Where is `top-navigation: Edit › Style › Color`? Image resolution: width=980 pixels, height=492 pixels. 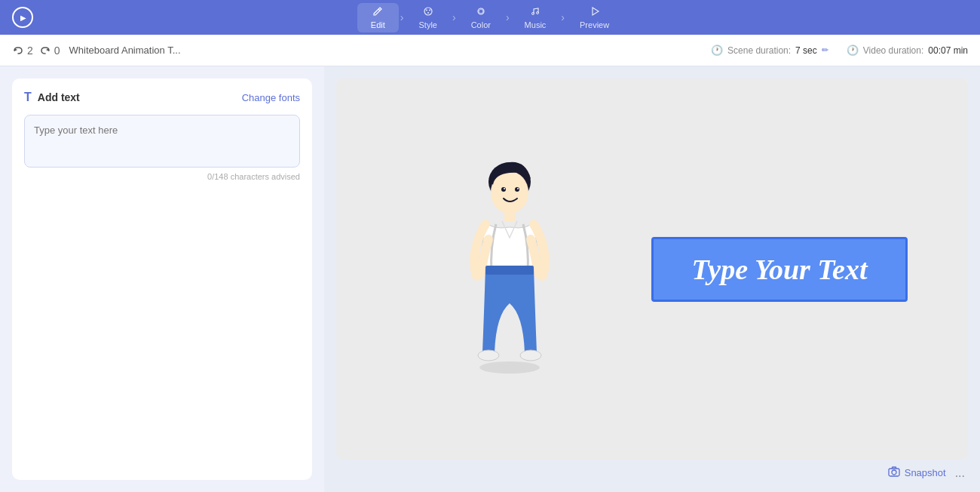 top-navigation: Edit › Style › Color is located at coordinates (490, 17).